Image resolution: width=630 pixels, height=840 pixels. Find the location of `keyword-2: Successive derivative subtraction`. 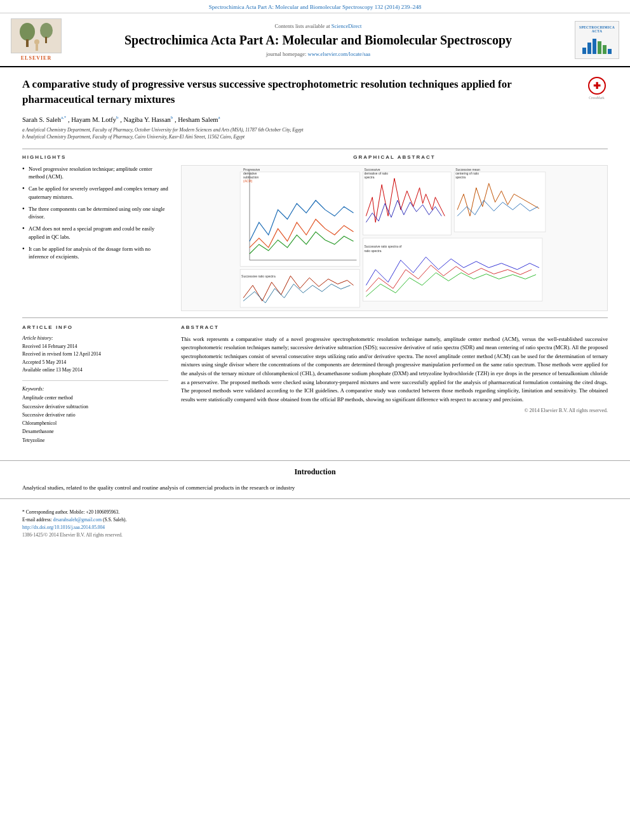

keyword-2: Successive derivative subtraction is located at coordinates (95, 406).